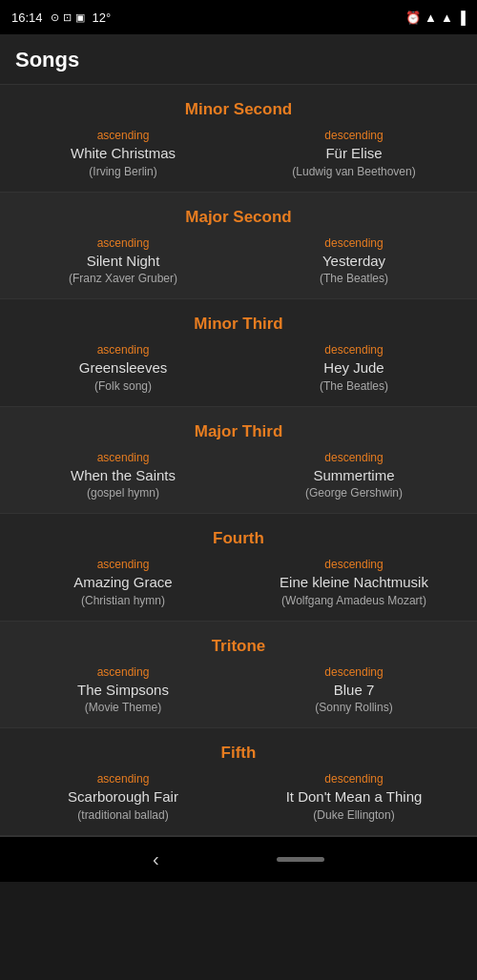 This screenshot has width=477, height=980. What do you see at coordinates (123, 368) in the screenshot?
I see `ascending-song-title: Greensleeves` at bounding box center [123, 368].